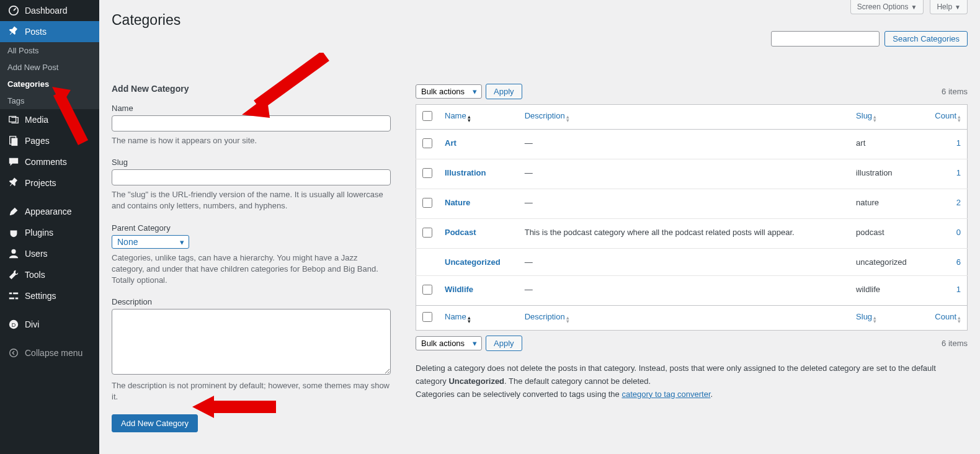 This screenshot has width=980, height=454. I want to click on footer-notes: Deleting a category does not delete the …, so click(692, 381).